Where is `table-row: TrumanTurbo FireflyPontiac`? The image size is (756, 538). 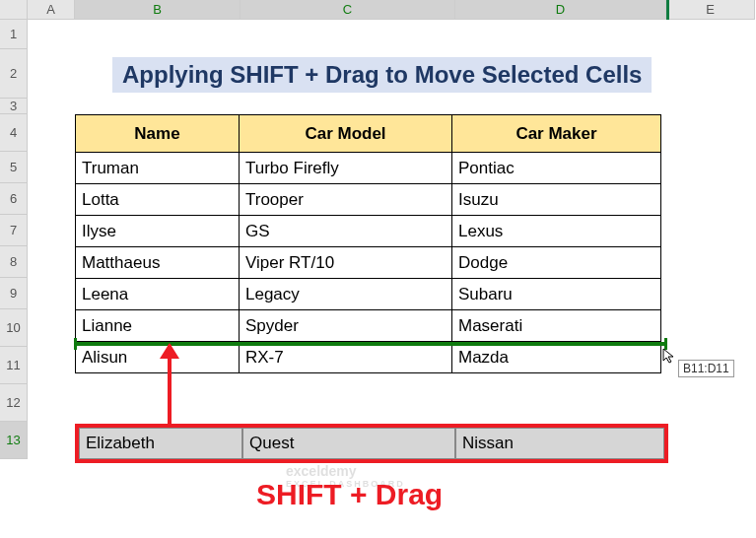
table-row: TrumanTurbo FireflyPontiac is located at coordinates (369, 168).